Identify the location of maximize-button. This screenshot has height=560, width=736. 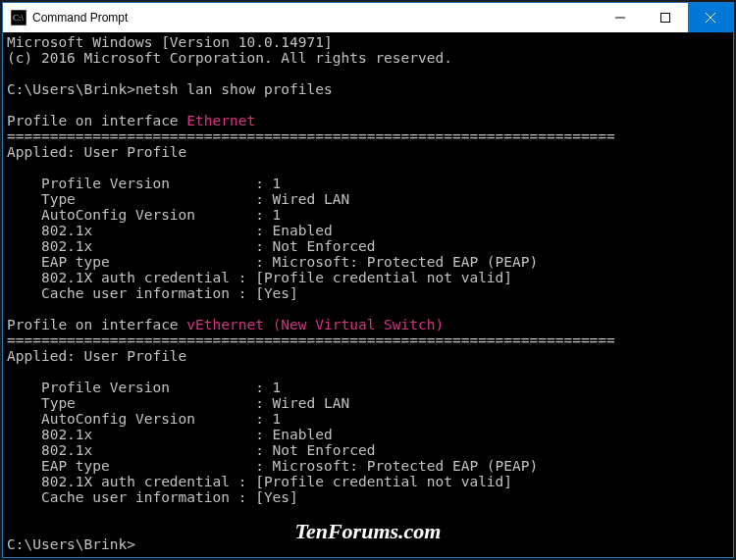
(665, 18).